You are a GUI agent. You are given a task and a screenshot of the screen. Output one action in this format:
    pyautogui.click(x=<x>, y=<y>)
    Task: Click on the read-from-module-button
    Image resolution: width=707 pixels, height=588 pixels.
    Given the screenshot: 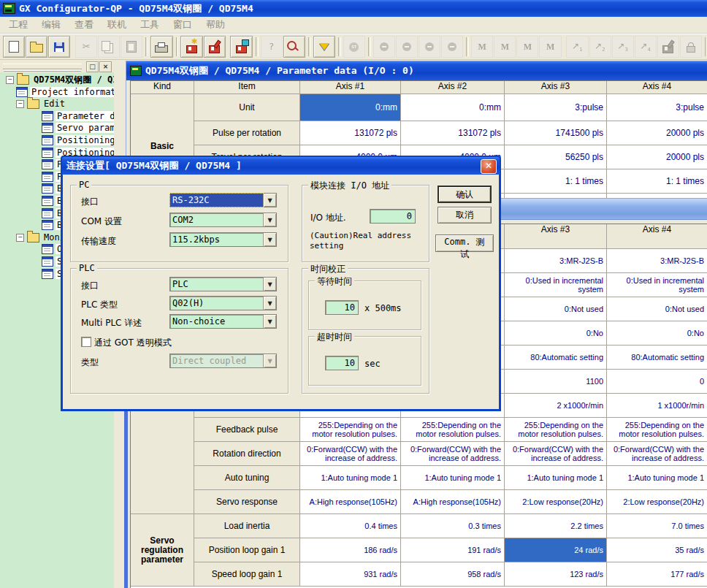 What is the action you would take?
    pyautogui.click(x=215, y=47)
    